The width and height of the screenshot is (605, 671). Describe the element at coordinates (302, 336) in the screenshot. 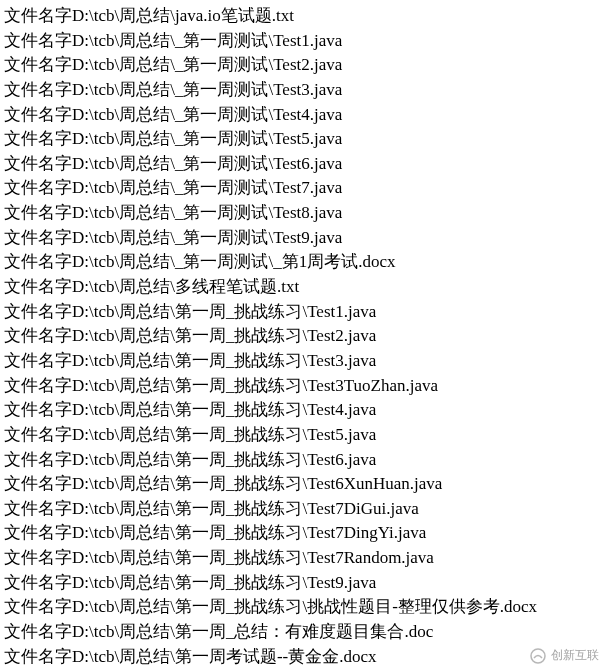

I see `output-line: 文件名字D:\tcb\周总结\第一周_挑战练习\Test2.java` at that location.